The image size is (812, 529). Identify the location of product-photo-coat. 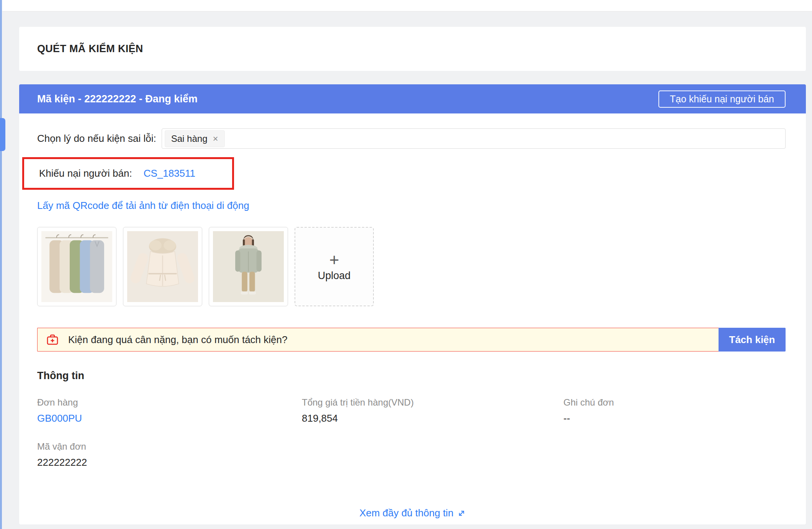
(162, 267).